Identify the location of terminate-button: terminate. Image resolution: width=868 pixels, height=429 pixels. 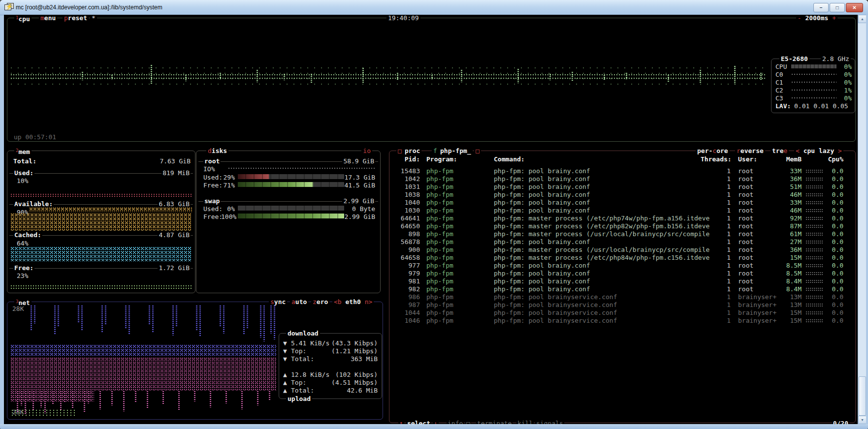
(494, 422).